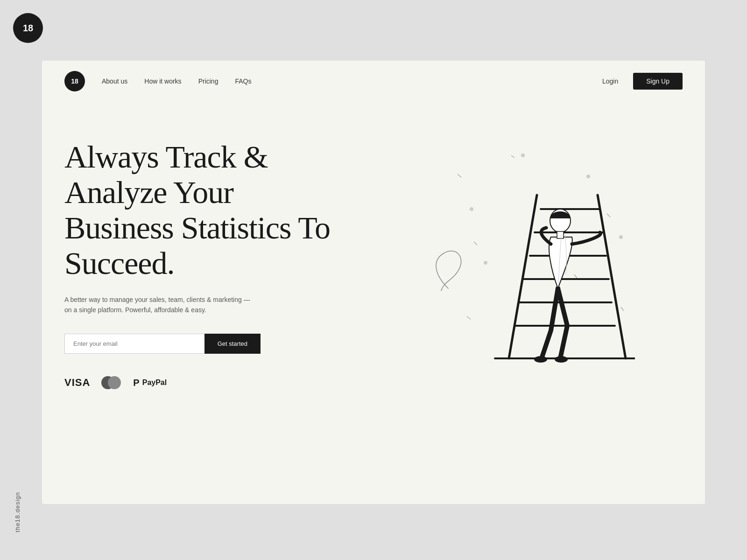  What do you see at coordinates (374, 81) in the screenshot?
I see `navbar: 18 About us How it works Pricing FAQs Lo…` at bounding box center [374, 81].